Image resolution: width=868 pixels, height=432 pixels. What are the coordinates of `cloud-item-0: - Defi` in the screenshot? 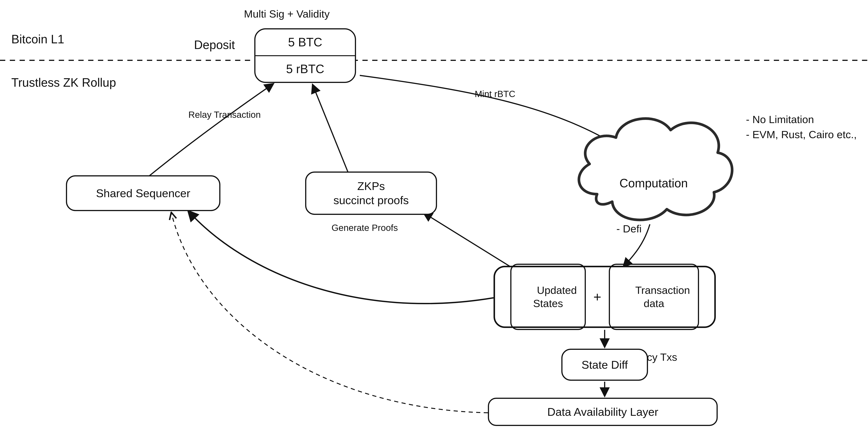 It's located at (654, 229).